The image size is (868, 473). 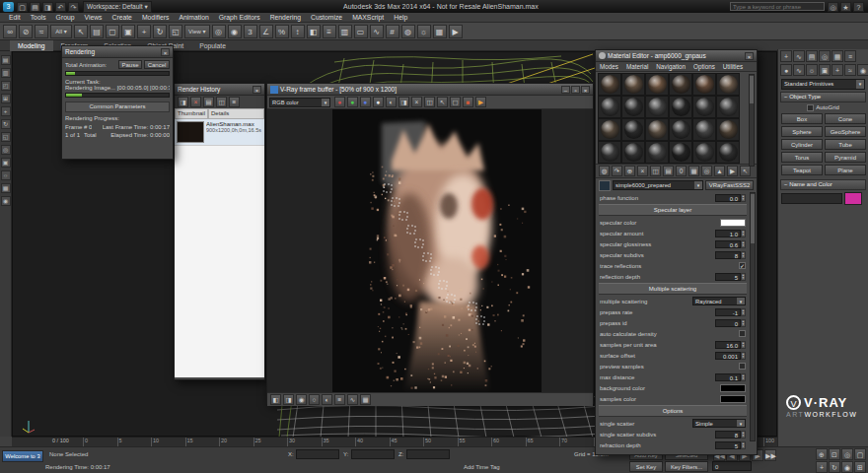 What do you see at coordinates (669, 171) in the screenshot?
I see `put-to-library-icon: ▤` at bounding box center [669, 171].